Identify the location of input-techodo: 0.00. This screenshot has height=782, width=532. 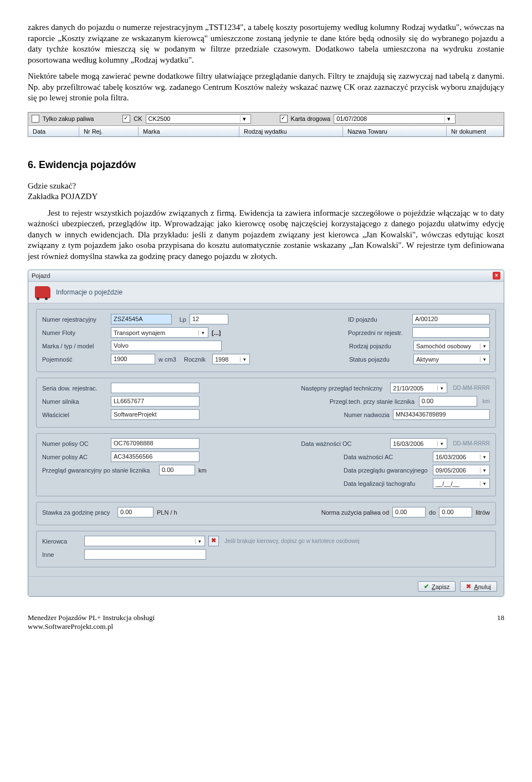
(448, 402).